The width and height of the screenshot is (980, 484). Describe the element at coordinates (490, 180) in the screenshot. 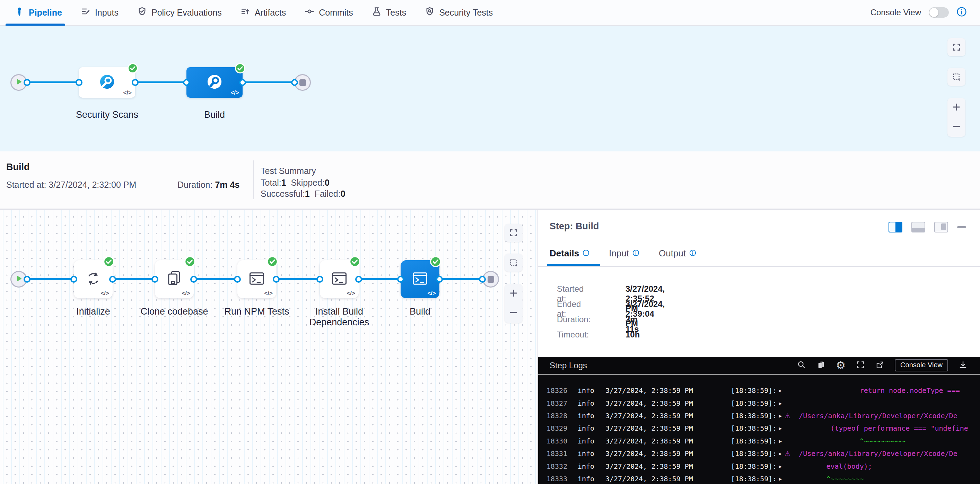

I see `stage-summary-bar: Build Started at: 3/27/2024, 2:32:00 PM …` at that location.